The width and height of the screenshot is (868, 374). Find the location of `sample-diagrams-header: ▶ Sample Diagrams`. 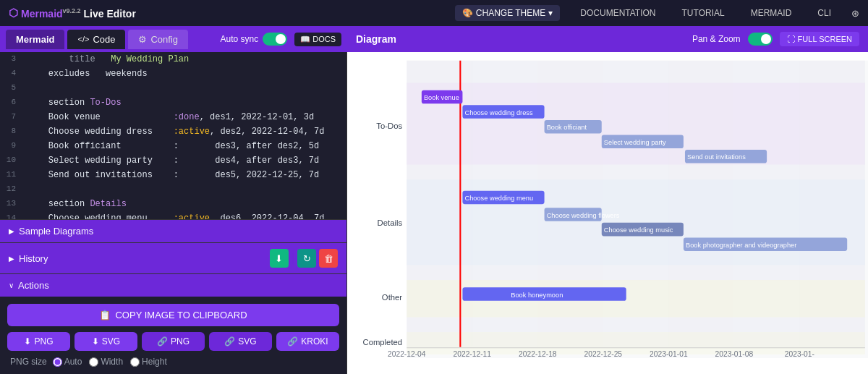

sample-diagrams-header: ▶ Sample Diagrams is located at coordinates (174, 231).